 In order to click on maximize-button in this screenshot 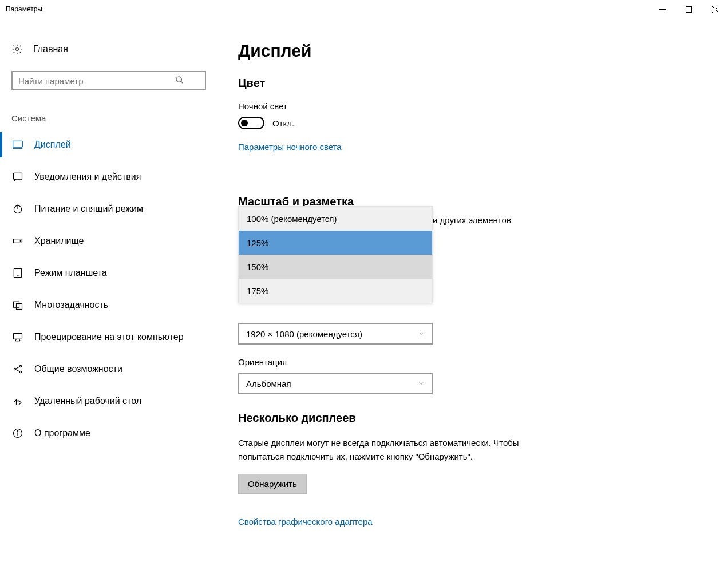, I will do `click(689, 9)`.